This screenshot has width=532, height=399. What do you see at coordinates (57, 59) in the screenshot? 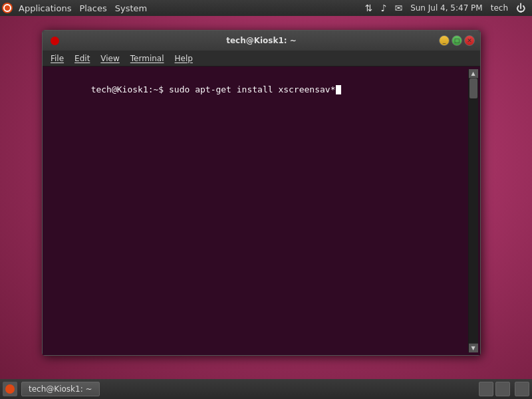
I see `terminal-menu-file: File` at bounding box center [57, 59].